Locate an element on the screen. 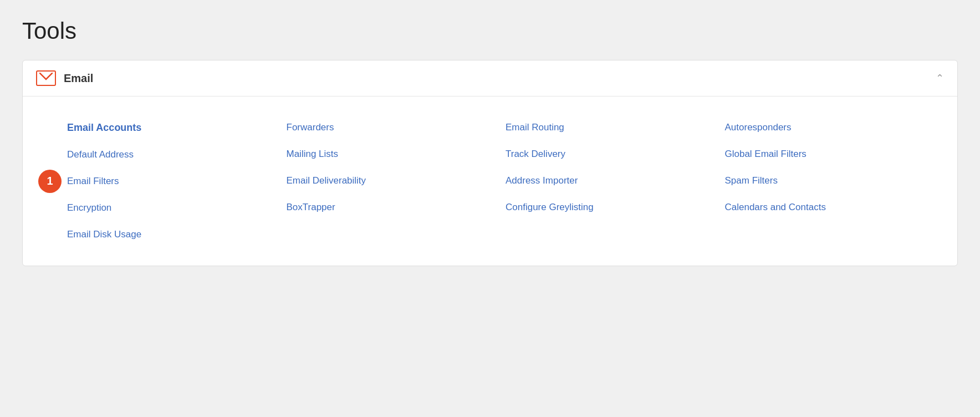  link-encryption: Encryption is located at coordinates (177, 208).